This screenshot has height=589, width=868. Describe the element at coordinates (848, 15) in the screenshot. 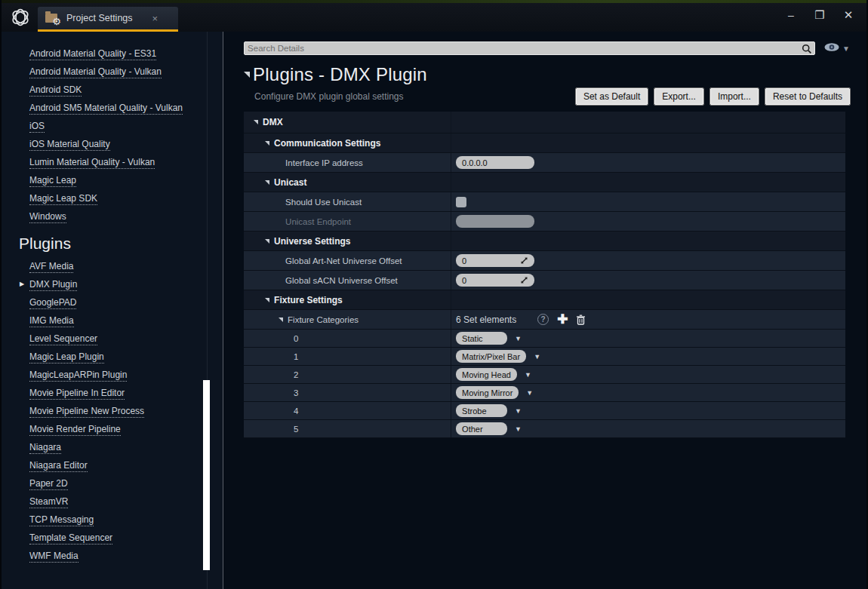

I see `close-button: ✕` at that location.